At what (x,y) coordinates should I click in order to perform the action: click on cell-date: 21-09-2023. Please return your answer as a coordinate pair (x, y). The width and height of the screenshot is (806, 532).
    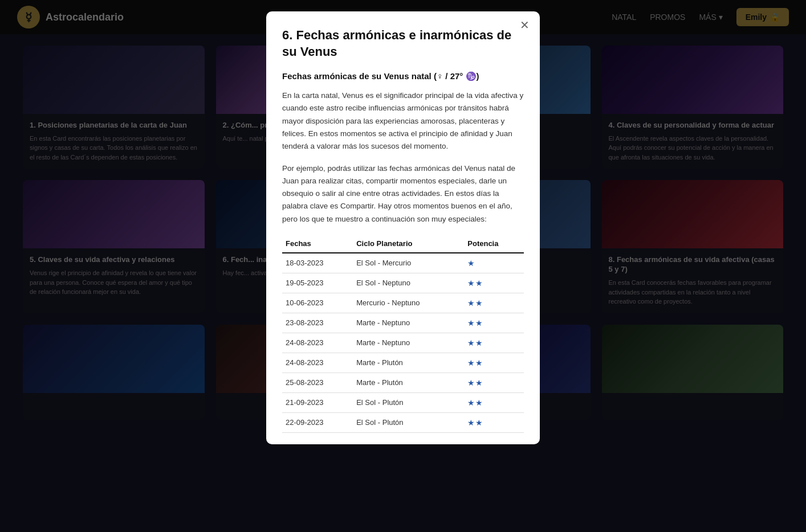
    Looking at the image, I should click on (317, 402).